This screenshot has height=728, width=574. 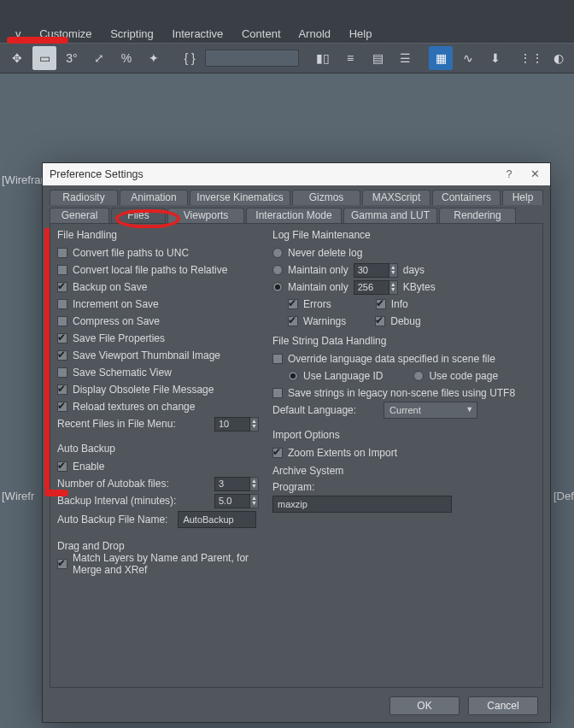 What do you see at coordinates (261, 34) in the screenshot?
I see `menu-item-content: Content` at bounding box center [261, 34].